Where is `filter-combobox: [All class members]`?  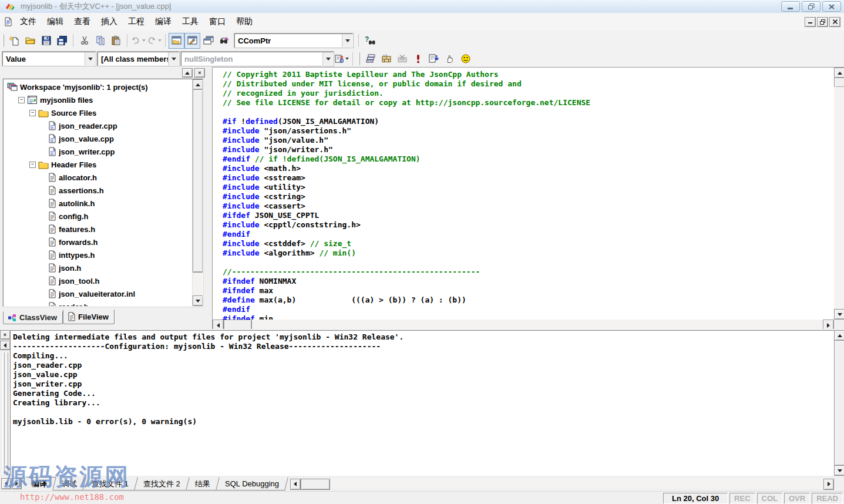
filter-combobox: [All class members] is located at coordinates (139, 59).